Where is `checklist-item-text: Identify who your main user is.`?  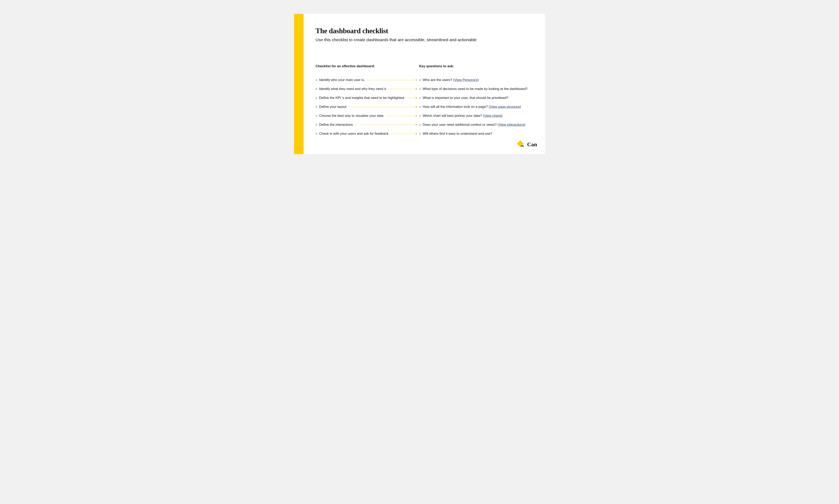
checklist-item-text: Identify who your main user is. is located at coordinates (342, 80).